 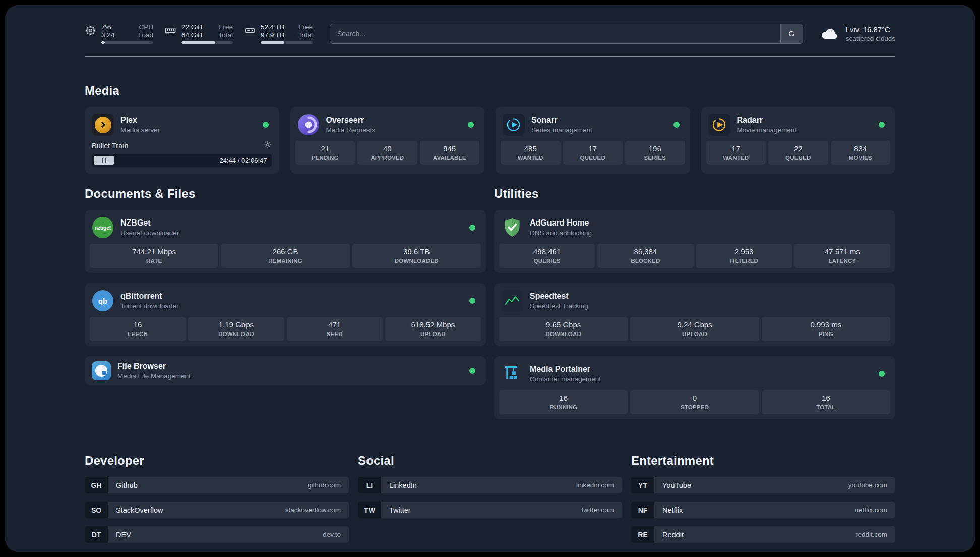 What do you see at coordinates (309, 125) in the screenshot?
I see `overseerr-icon` at bounding box center [309, 125].